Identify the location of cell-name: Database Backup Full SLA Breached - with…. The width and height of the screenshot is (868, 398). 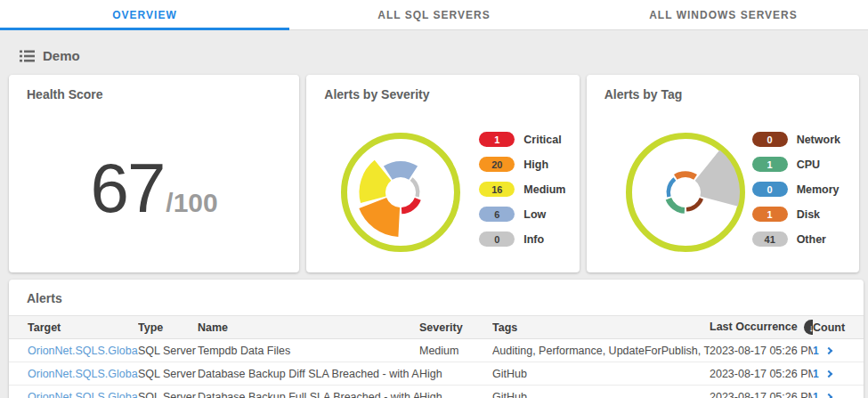
(308, 392).